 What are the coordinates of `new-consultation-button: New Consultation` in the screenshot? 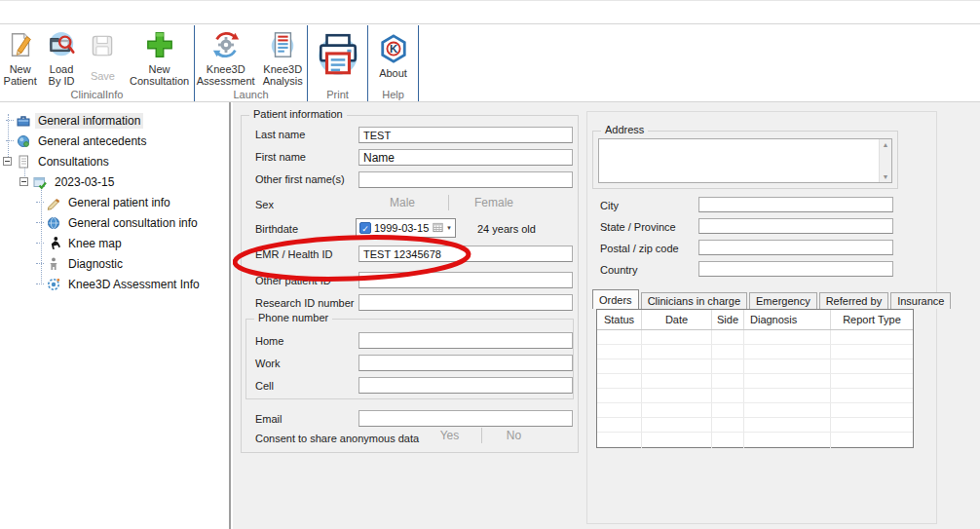 It's located at (160, 58).